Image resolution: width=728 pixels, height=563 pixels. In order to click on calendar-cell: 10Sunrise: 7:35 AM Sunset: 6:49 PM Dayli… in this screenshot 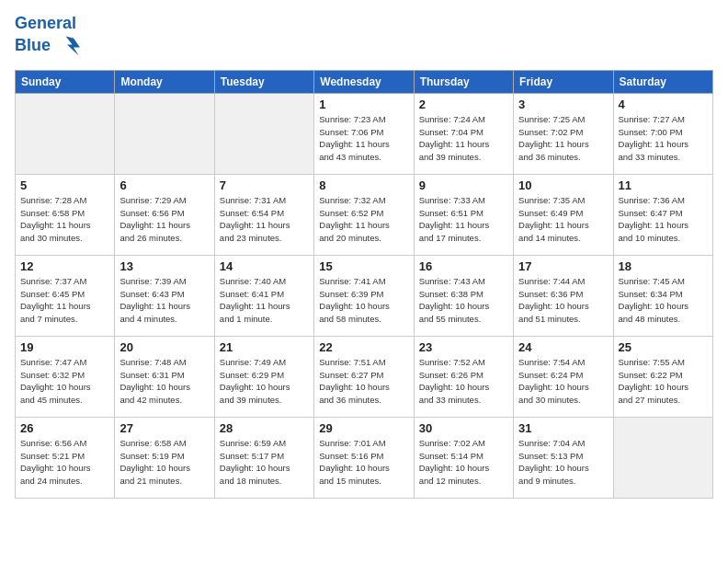, I will do `click(563, 214)`.